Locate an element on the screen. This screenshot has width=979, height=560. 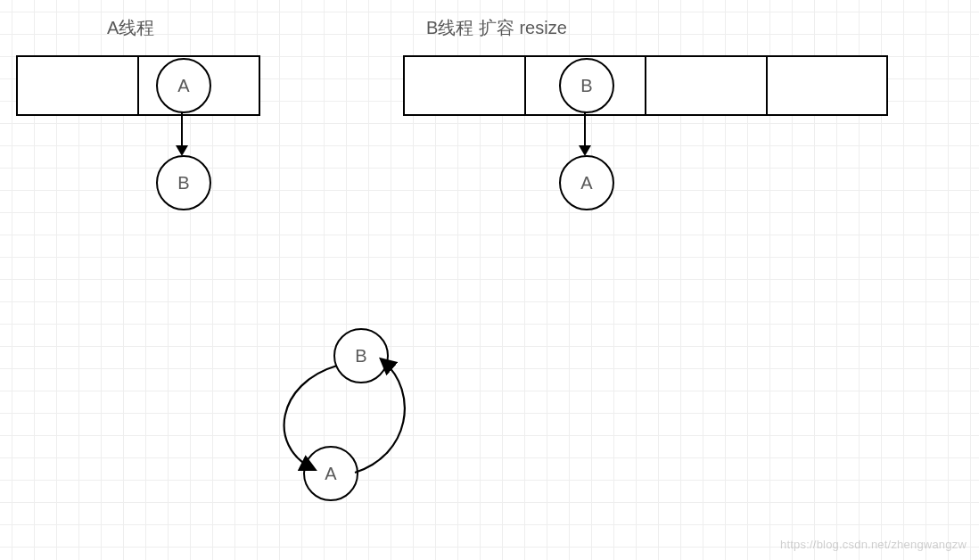
left-array is located at coordinates (138, 86).